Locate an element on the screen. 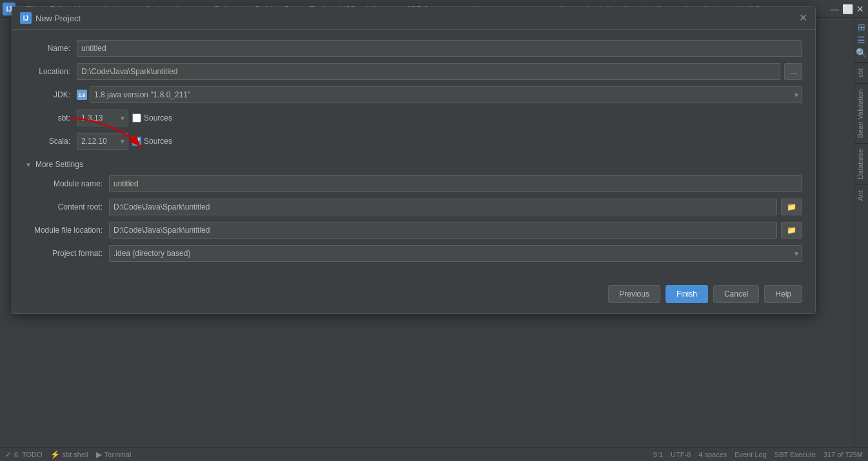 The width and height of the screenshot is (868, 461). sbt-label: sbt: is located at coordinates (51, 118).